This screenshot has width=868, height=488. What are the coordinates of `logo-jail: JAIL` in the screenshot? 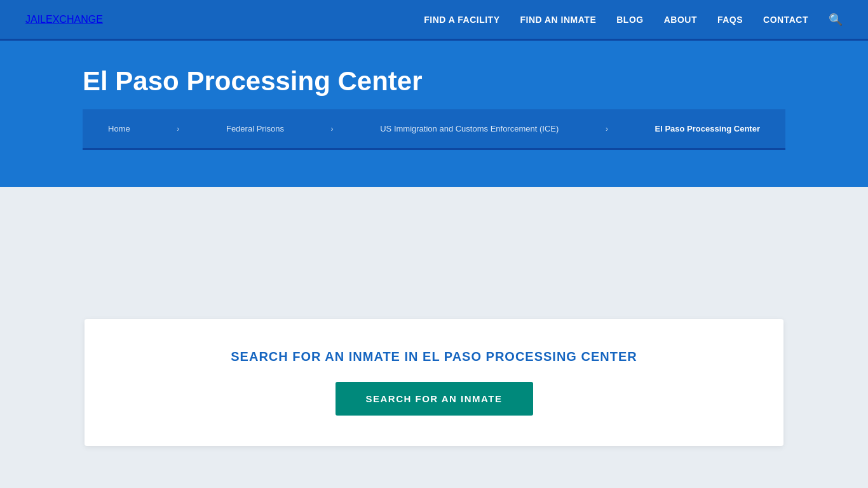 It's located at (36, 19).